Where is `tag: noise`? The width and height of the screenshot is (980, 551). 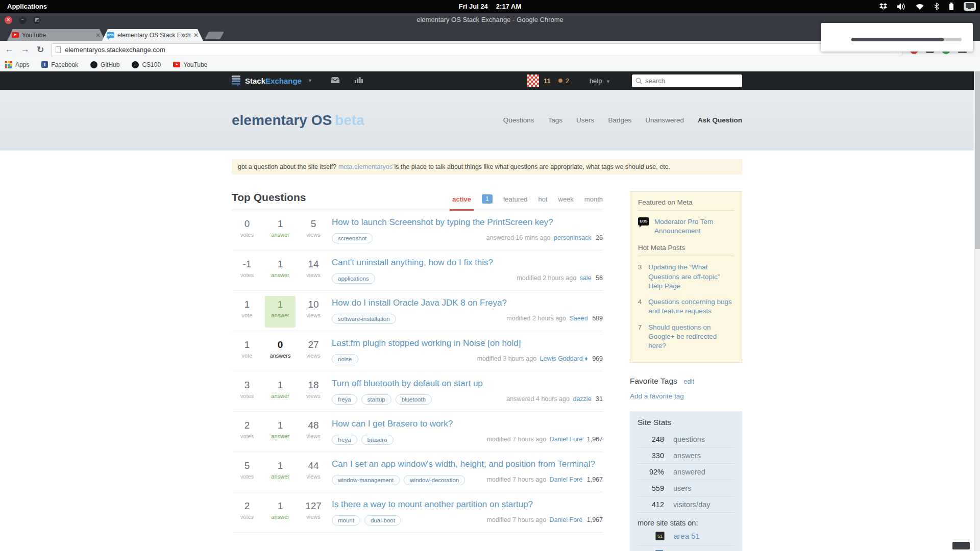
tag: noise is located at coordinates (345, 359).